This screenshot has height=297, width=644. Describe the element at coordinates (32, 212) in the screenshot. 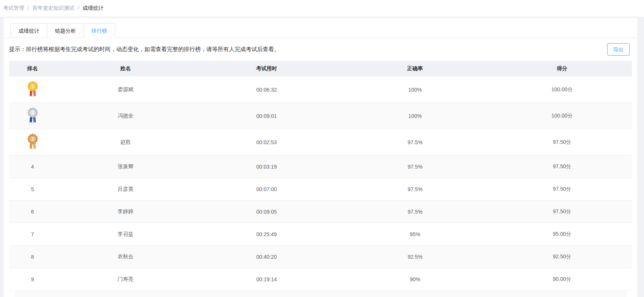

I see `rank-cell: 6` at that location.